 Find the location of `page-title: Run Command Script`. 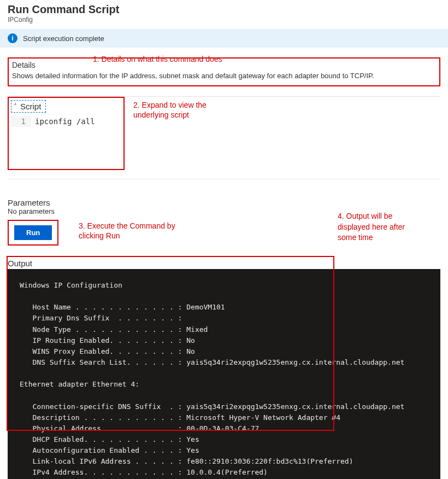

page-title: Run Command Script is located at coordinates (224, 10).